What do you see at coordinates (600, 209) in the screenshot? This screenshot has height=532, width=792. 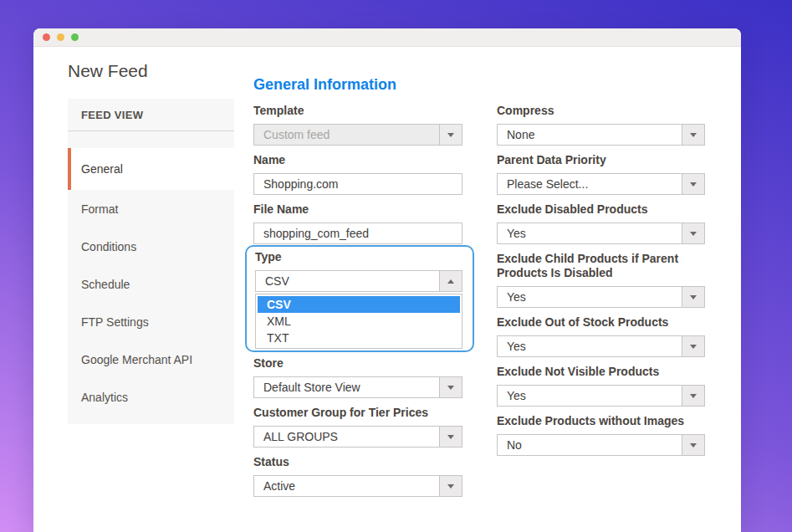 I see `exclude-disabled-products-label: Exclude Disabled Products` at bounding box center [600, 209].